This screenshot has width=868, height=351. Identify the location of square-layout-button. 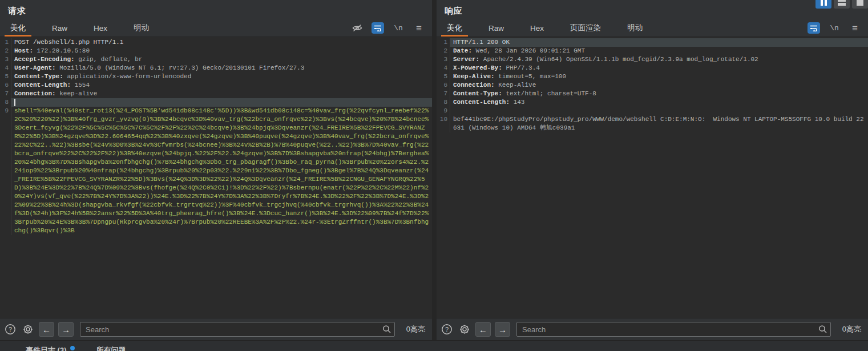
(860, 5).